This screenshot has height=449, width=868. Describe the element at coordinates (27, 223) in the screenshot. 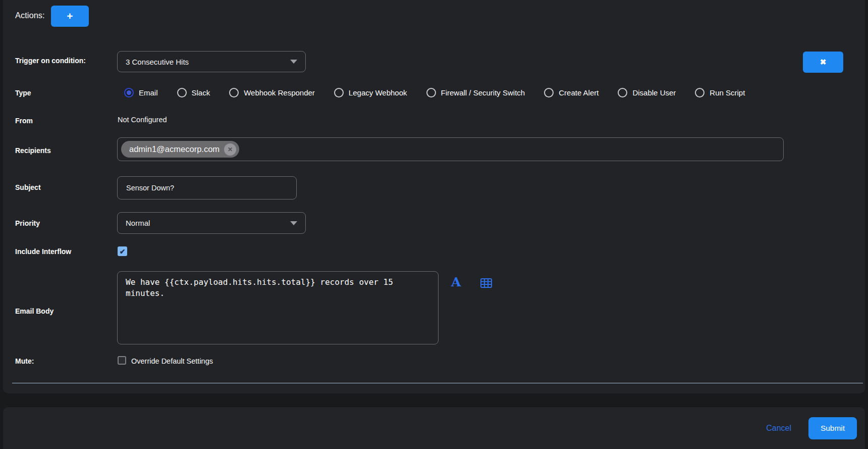

I see `priority-label: Priority` at that location.